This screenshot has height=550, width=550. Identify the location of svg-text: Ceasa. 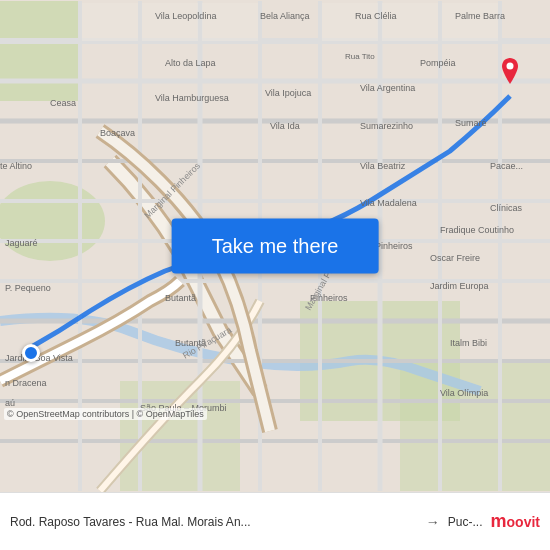
(63, 103).